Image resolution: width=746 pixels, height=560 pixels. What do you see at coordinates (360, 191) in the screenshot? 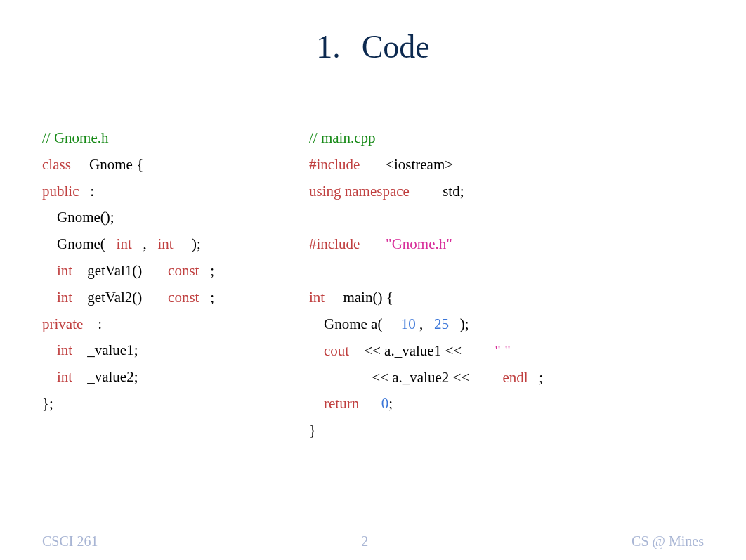
I see `keyword: using namespace` at bounding box center [360, 191].